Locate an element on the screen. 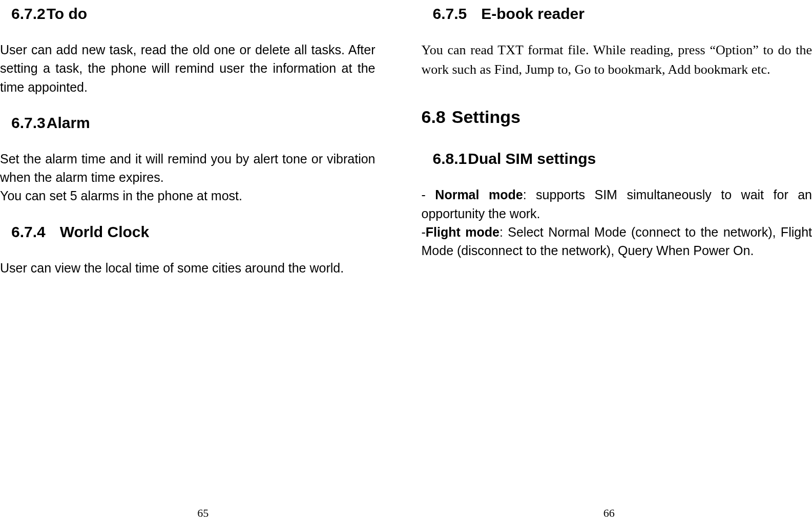 Image resolution: width=812 pixels, height=525 pixels. section-title: World Clock is located at coordinates (105, 232).